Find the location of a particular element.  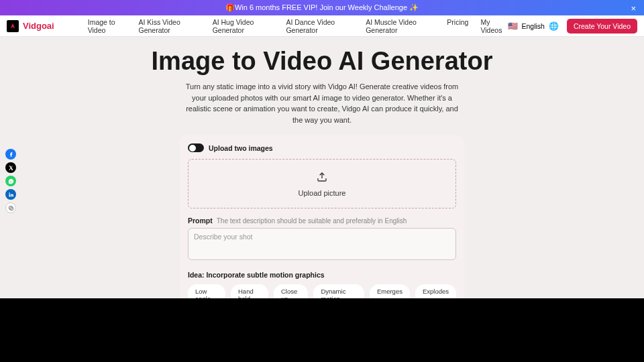

idea-label: Idea: is located at coordinates (197, 275).